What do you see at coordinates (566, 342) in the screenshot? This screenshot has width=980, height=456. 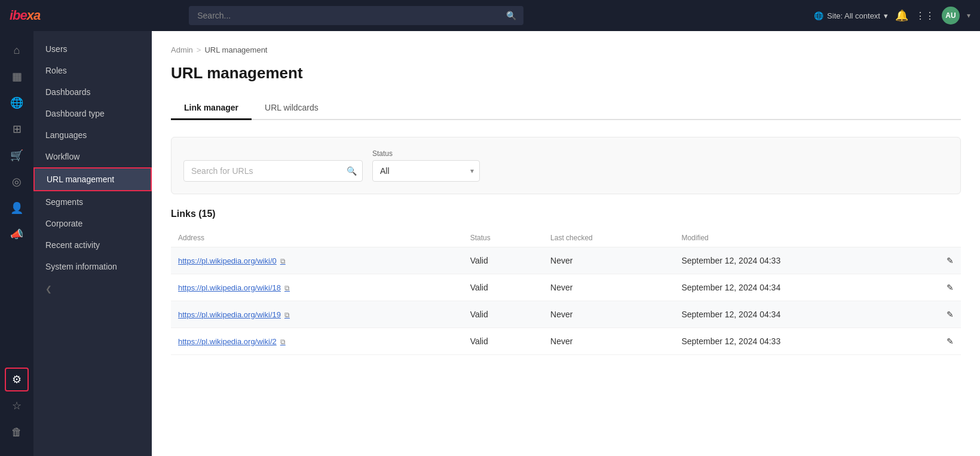 I see `table-row: https://pl.wikipedia.org/wiki/2 ⧉ Valid …` at bounding box center [566, 342].